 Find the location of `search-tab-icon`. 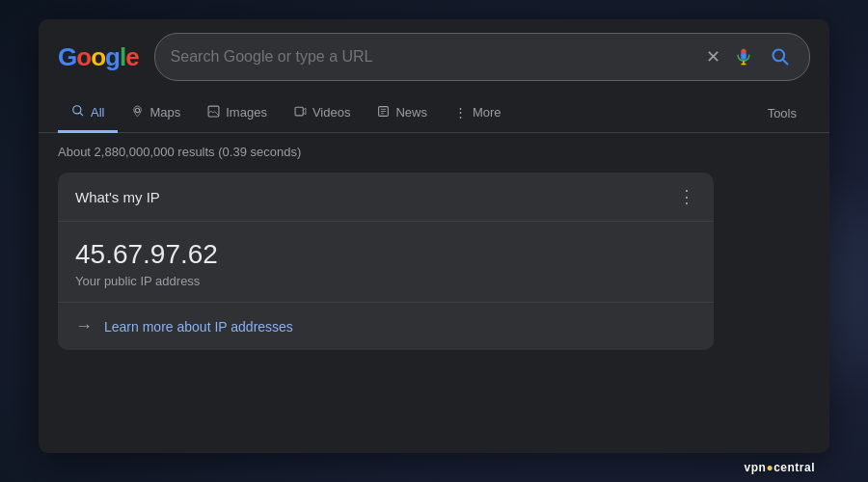

search-tab-icon is located at coordinates (78, 112).